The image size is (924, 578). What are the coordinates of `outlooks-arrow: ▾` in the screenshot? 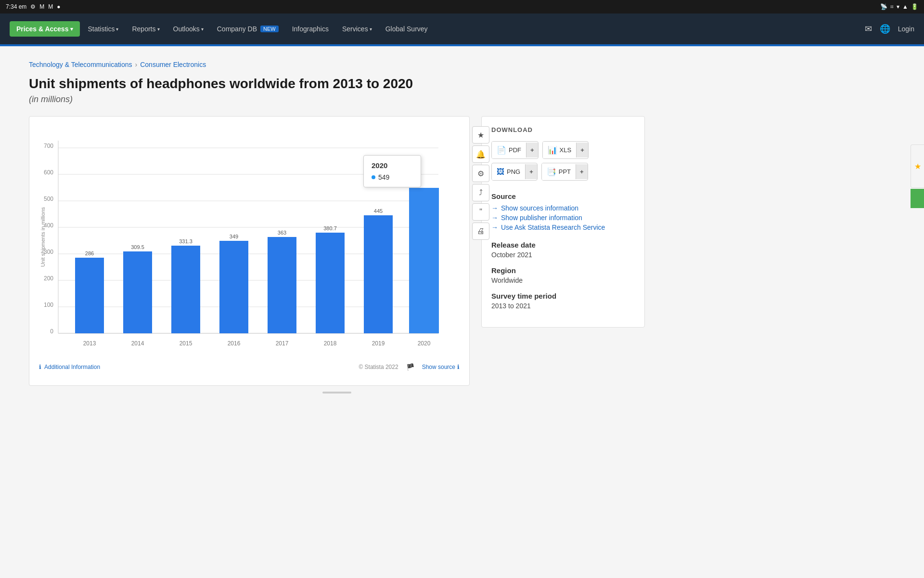 It's located at (202, 29).